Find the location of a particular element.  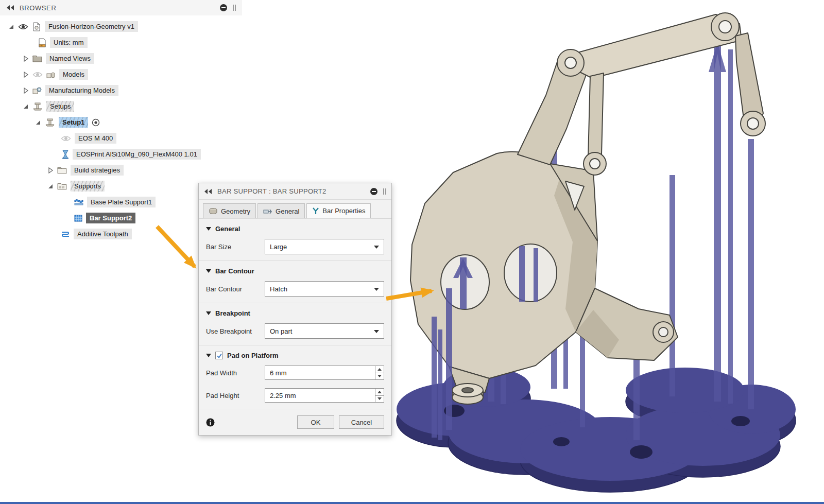

bar-support-dialog: BAR SUPPORT : BAR SUPPORT2 Geometry Gene… is located at coordinates (295, 309).